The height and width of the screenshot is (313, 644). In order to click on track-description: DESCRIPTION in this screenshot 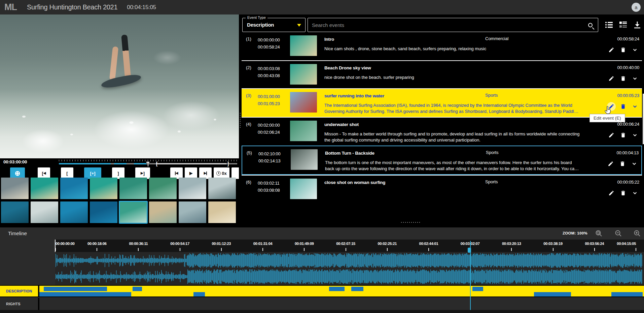, I will do `click(322, 291)`.